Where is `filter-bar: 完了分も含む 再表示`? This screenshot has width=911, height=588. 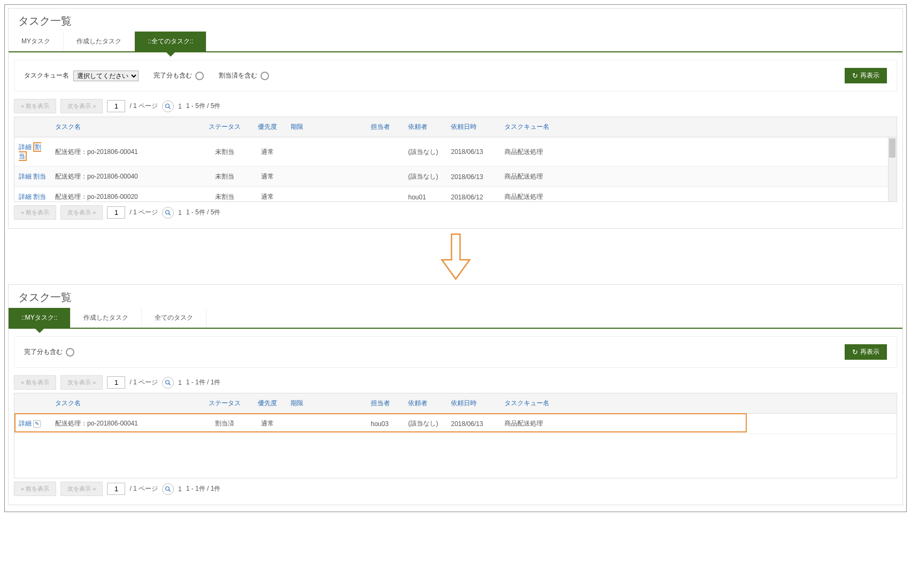 filter-bar: 完了分も含む 再表示 is located at coordinates (456, 352).